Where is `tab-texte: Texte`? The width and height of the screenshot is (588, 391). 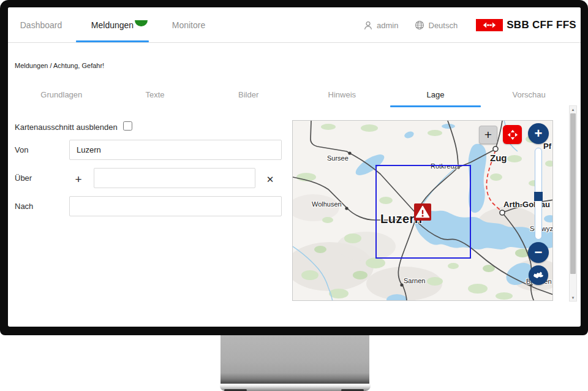
tab-texte: Texte is located at coordinates (156, 97).